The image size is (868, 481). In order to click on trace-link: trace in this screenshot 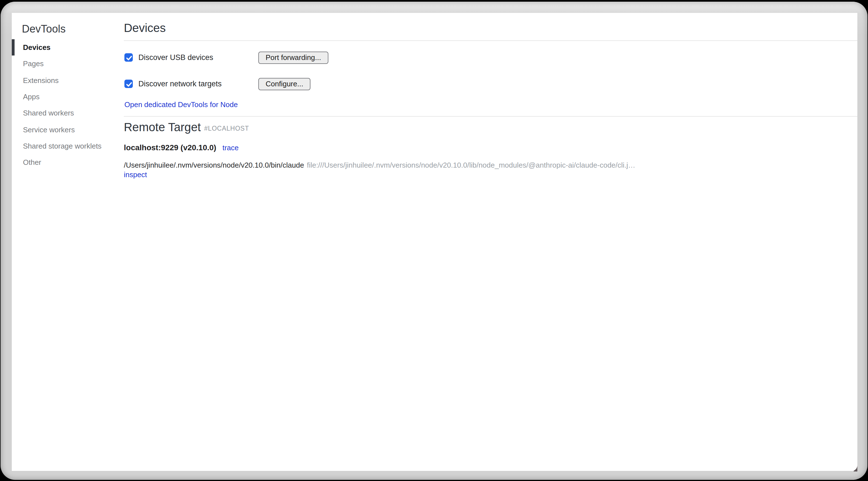, I will do `click(230, 148)`.